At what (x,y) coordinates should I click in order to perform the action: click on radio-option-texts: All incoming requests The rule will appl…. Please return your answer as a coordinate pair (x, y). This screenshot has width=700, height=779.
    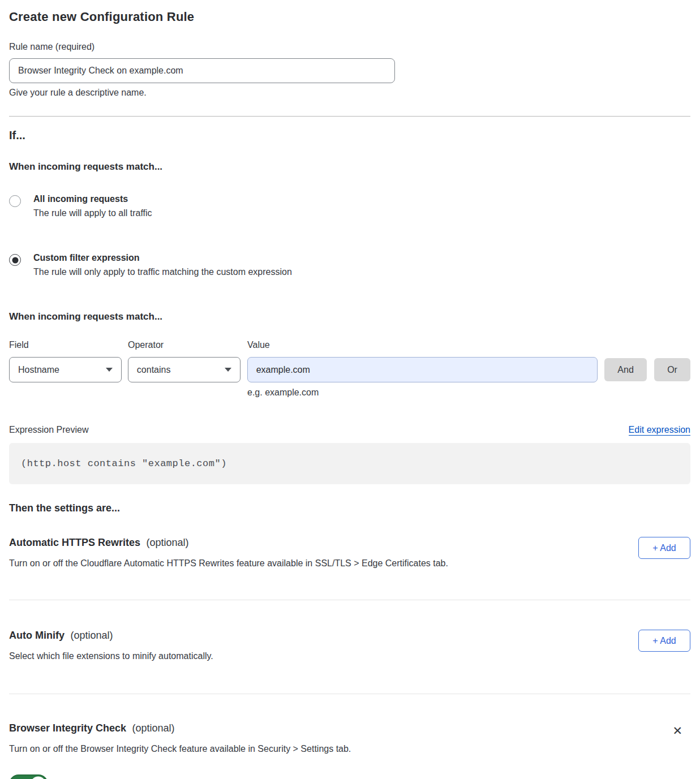
    Looking at the image, I should click on (93, 206).